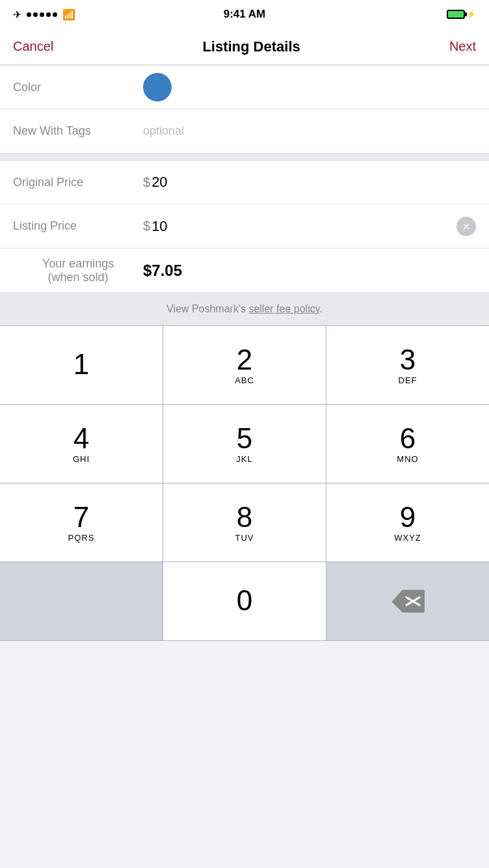  What do you see at coordinates (159, 226) in the screenshot?
I see `listing-price-number: 10` at bounding box center [159, 226].